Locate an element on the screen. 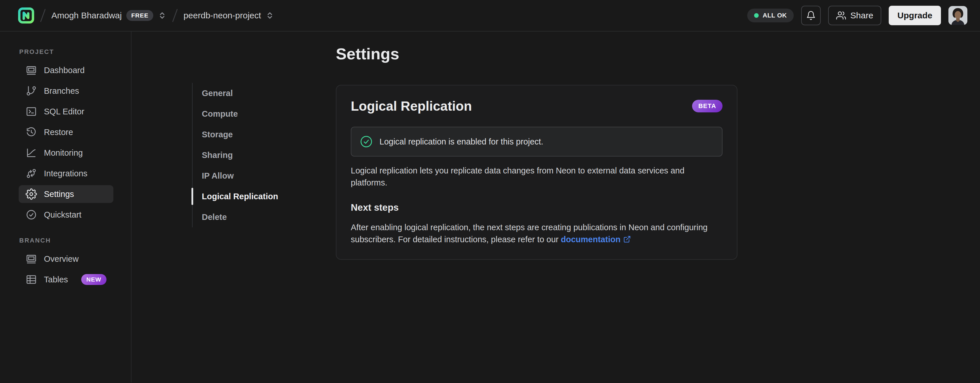 The width and height of the screenshot is (980, 383). upgrade-button: Upgrade is located at coordinates (915, 15).